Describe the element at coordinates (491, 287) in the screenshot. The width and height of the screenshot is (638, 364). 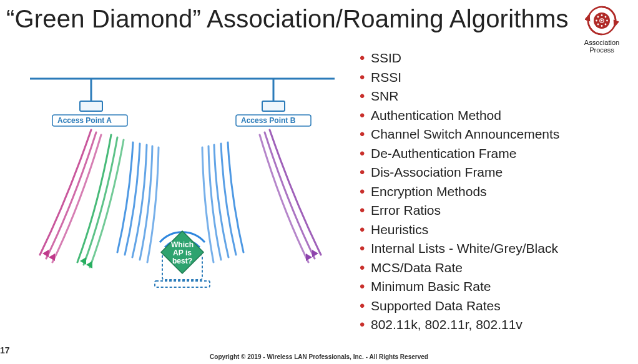
I see `bullet-item: Minimum Basic Rate` at that location.